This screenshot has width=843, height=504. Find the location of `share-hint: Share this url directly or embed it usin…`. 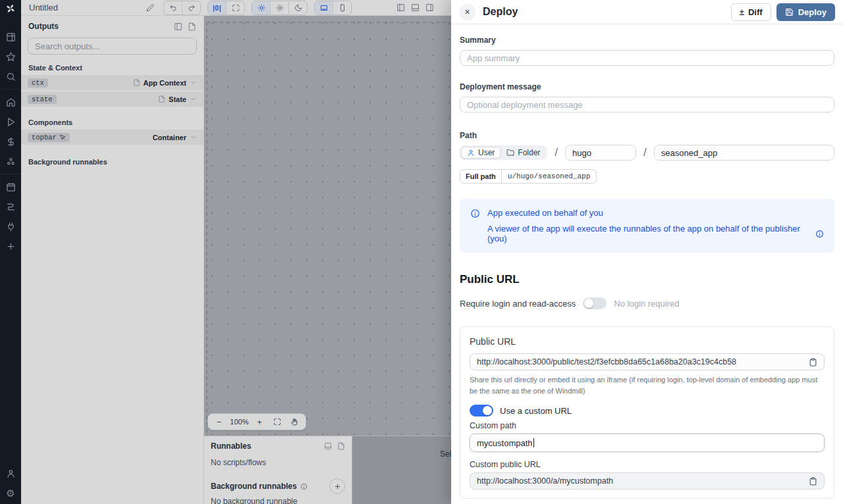

share-hint: Share this url directly or embed it usin… is located at coordinates (647, 386).